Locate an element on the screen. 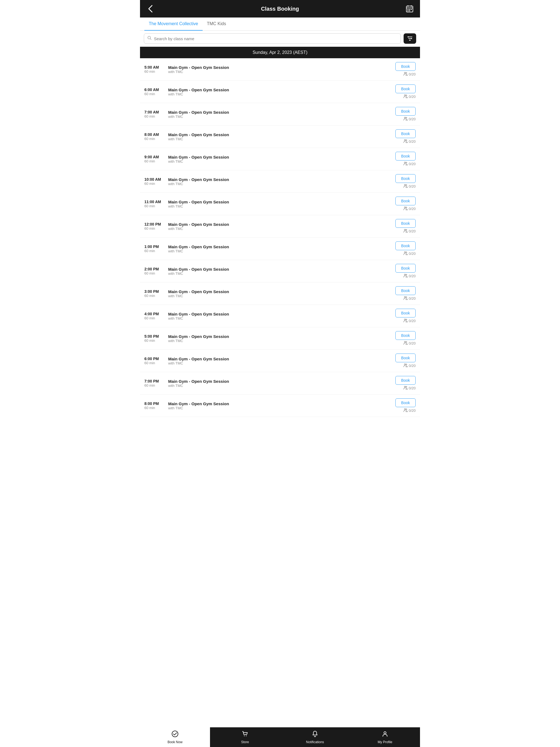  nav-notifications: Notifications is located at coordinates (315, 737).